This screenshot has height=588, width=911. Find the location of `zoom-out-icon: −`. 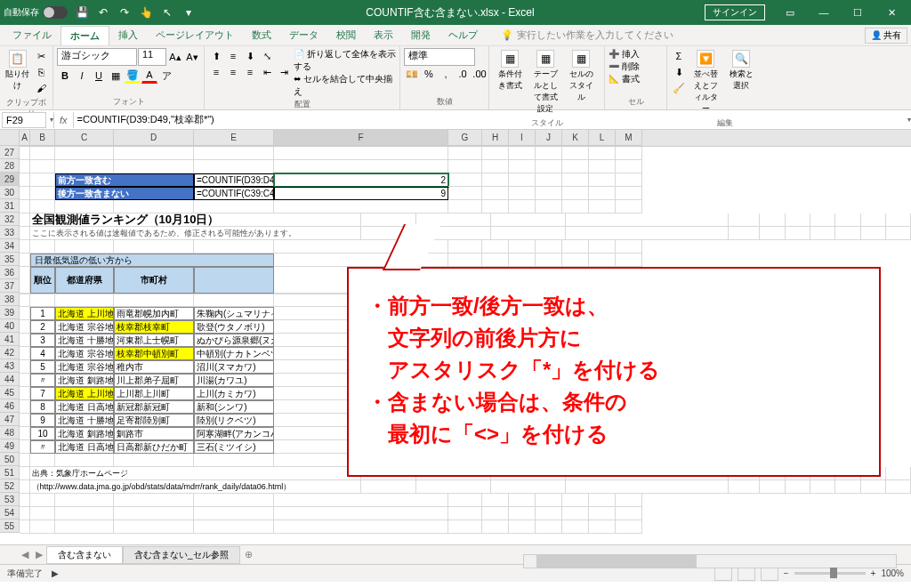

zoom-out-icon: − is located at coordinates (786, 573).